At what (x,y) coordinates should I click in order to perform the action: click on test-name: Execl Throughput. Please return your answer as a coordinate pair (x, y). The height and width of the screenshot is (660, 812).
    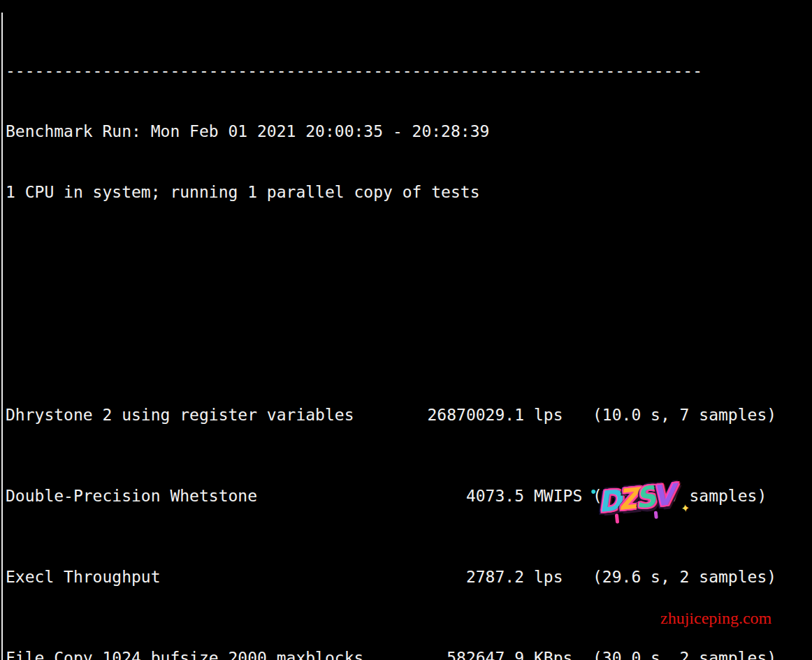
    Looking at the image, I should click on (198, 577).